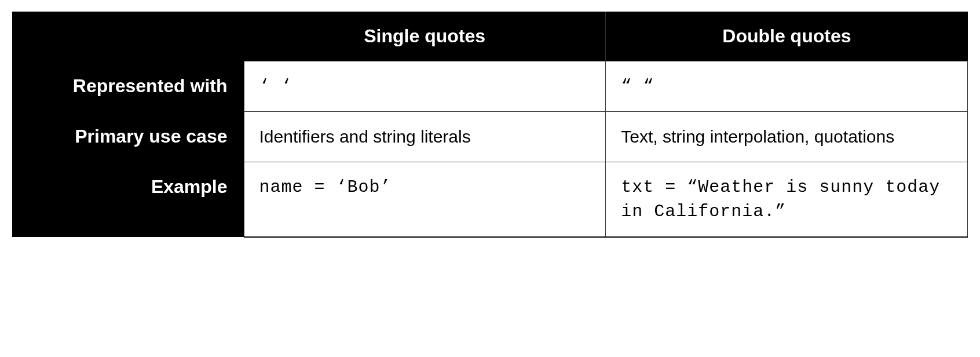  Describe the element at coordinates (425, 37) in the screenshot. I see `col-header-single: Single quotes` at that location.